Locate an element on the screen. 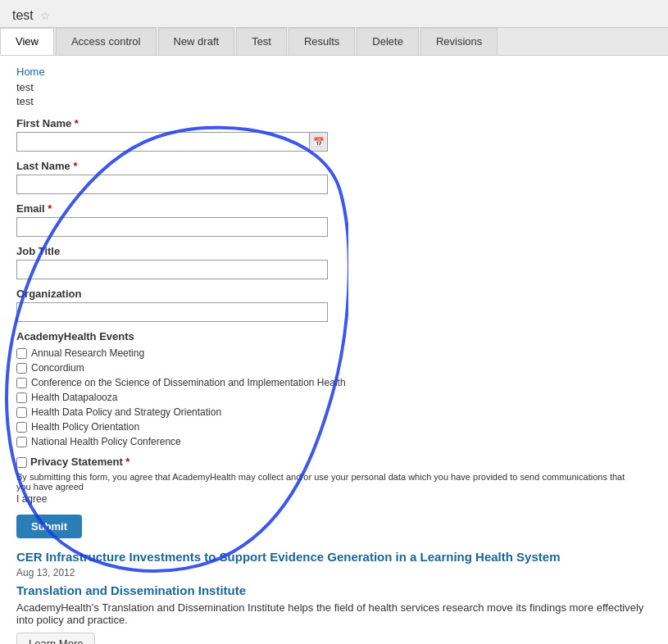 Image resolution: width=668 pixels, height=644 pixels. checkbox-health-datapalooza-label: Health Datapalooza is located at coordinates (74, 397).